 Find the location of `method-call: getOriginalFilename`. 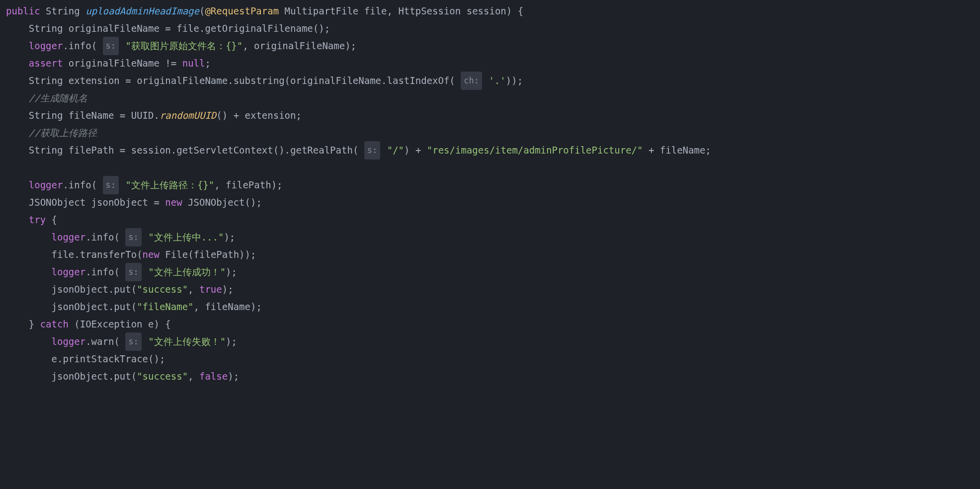

method-call: getOriginalFilename is located at coordinates (258, 29).